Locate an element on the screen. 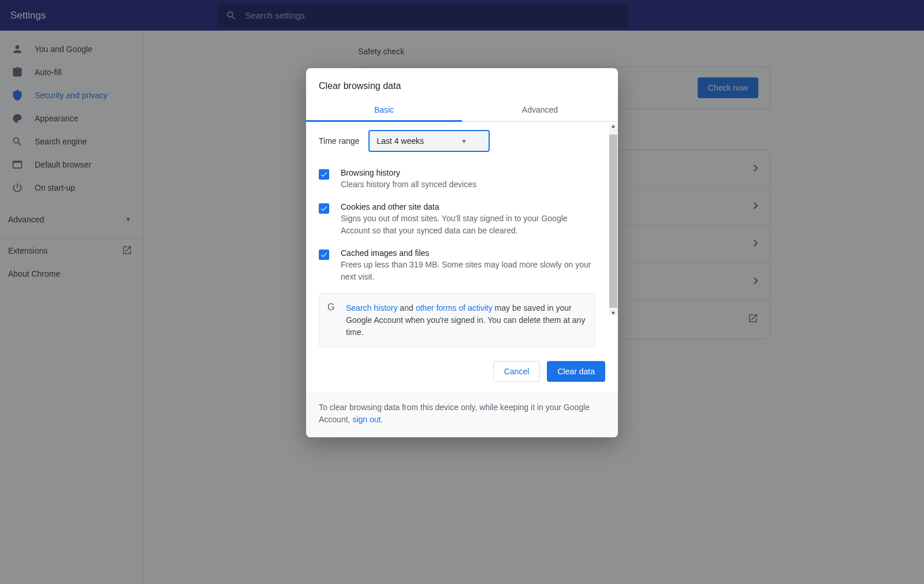  tab-basic: Basic is located at coordinates (384, 110).